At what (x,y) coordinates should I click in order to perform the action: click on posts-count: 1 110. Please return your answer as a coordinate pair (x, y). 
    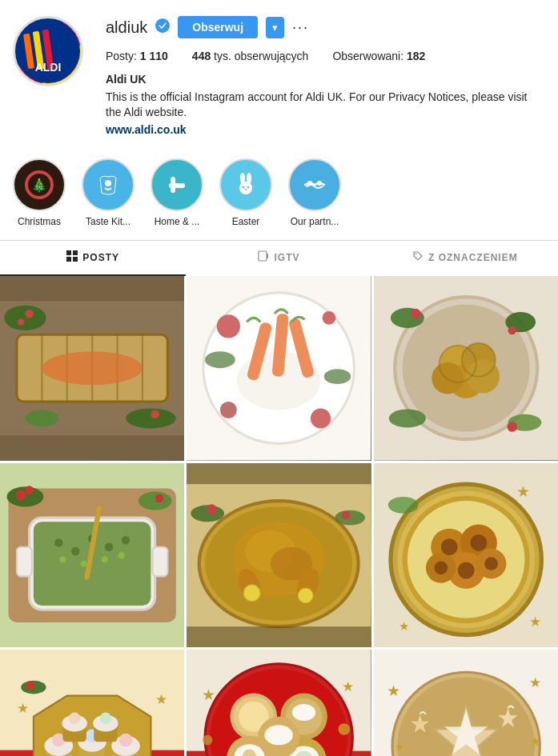
    Looking at the image, I should click on (154, 56).